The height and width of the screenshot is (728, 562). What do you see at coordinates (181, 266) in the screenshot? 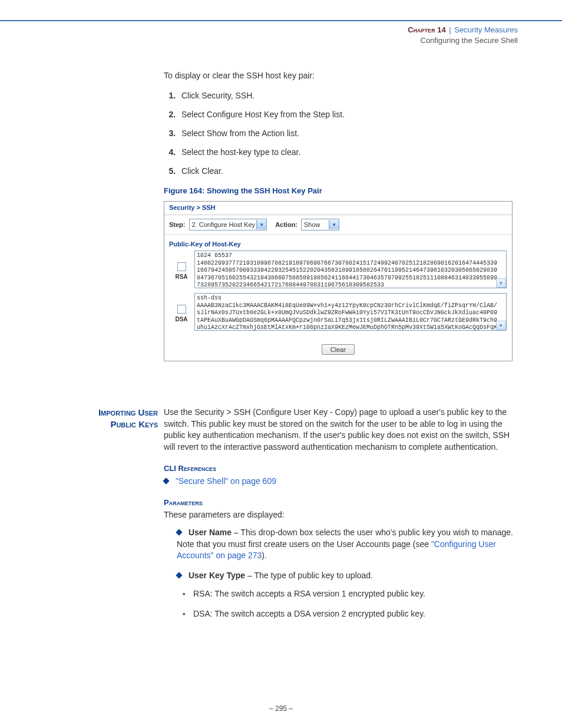
I see `rsa-checkbox` at bounding box center [181, 266].